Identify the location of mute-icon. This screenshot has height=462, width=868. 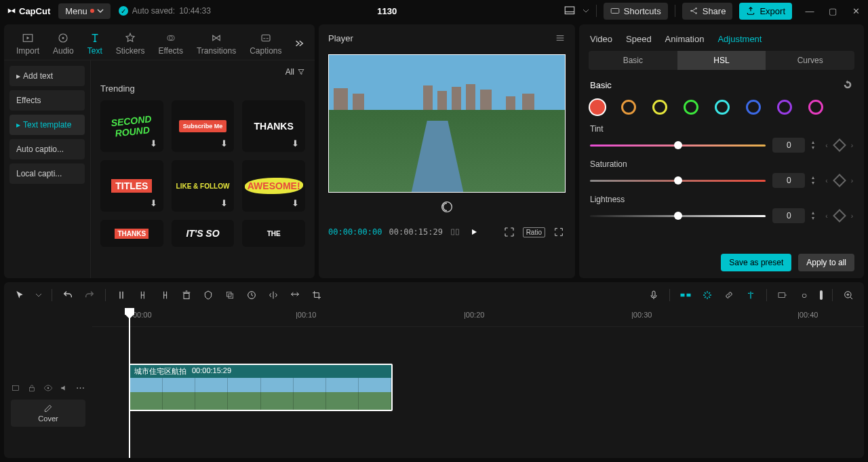
(64, 388).